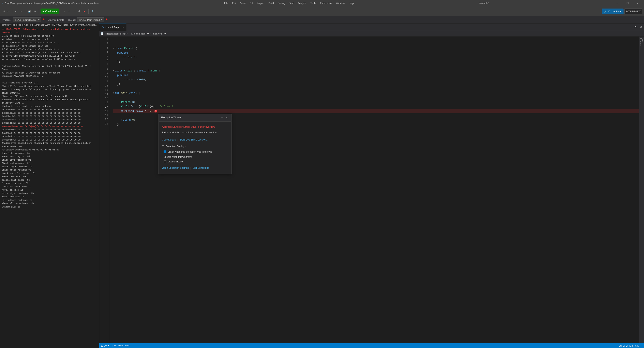 This screenshot has width=644, height=348. Describe the element at coordinates (322, 12) in the screenshot. I see `toolbar: ◁ ▷ ↩ ↪ 💾 ⊕ ▶ Continue ▾ ⤵ ⤹ ⤸ ↺ ⏹ 🔍 🔗 1…` at that location.